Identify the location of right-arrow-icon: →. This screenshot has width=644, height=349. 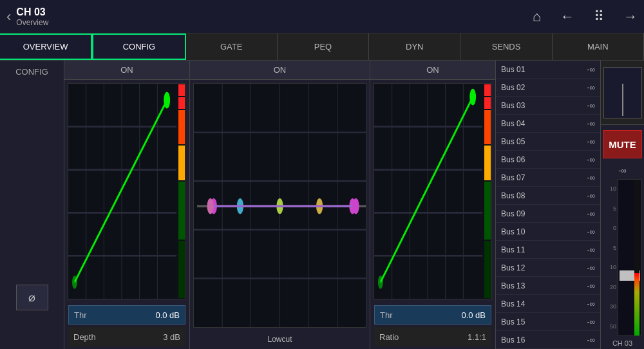
(630, 17).